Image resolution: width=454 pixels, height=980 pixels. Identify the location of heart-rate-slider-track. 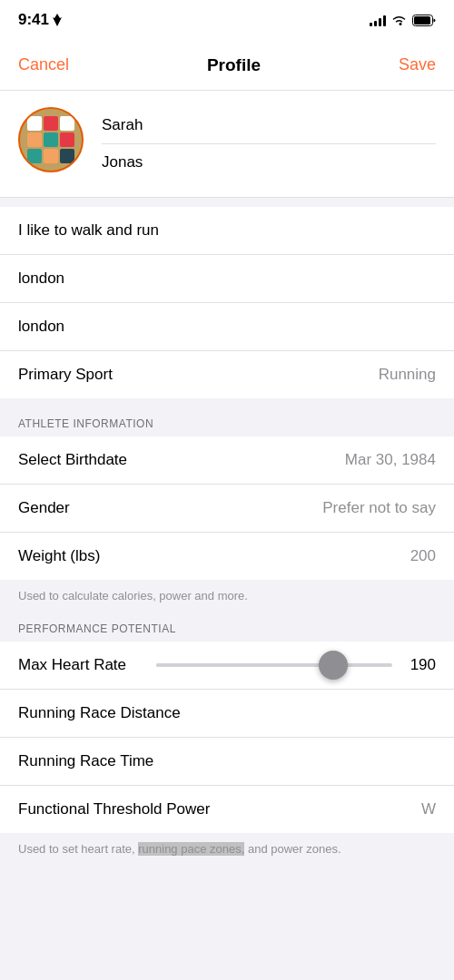
(274, 665).